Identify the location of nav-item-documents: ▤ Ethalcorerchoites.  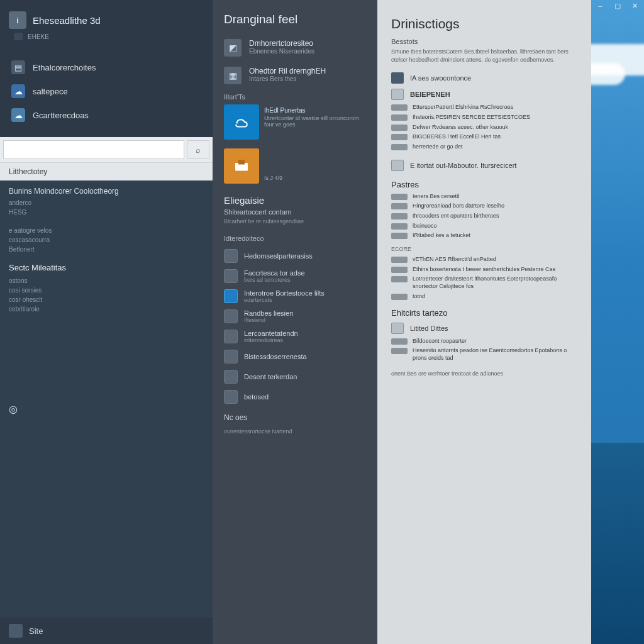
(106, 67).